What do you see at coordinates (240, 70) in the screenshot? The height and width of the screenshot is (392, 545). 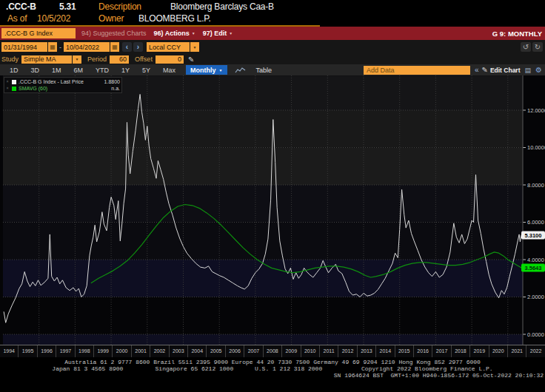 I see `line-chart-icon` at bounding box center [240, 70].